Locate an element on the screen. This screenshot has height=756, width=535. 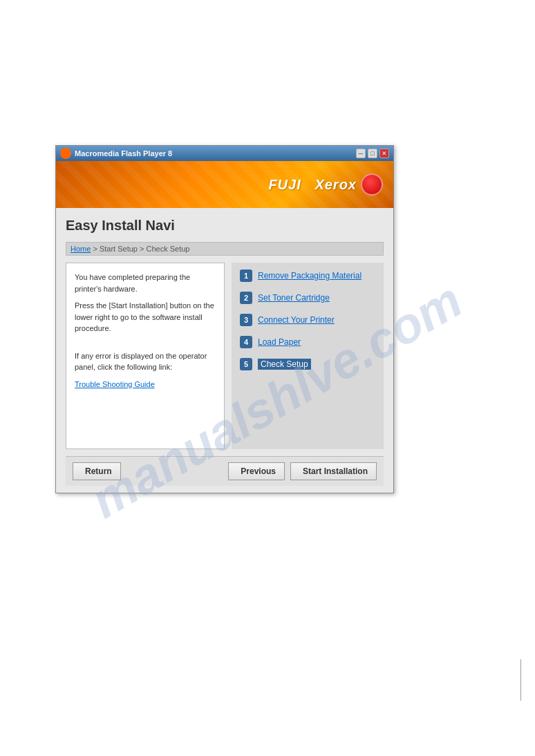
content-area: You have completed preparing the printer… is located at coordinates (225, 356).